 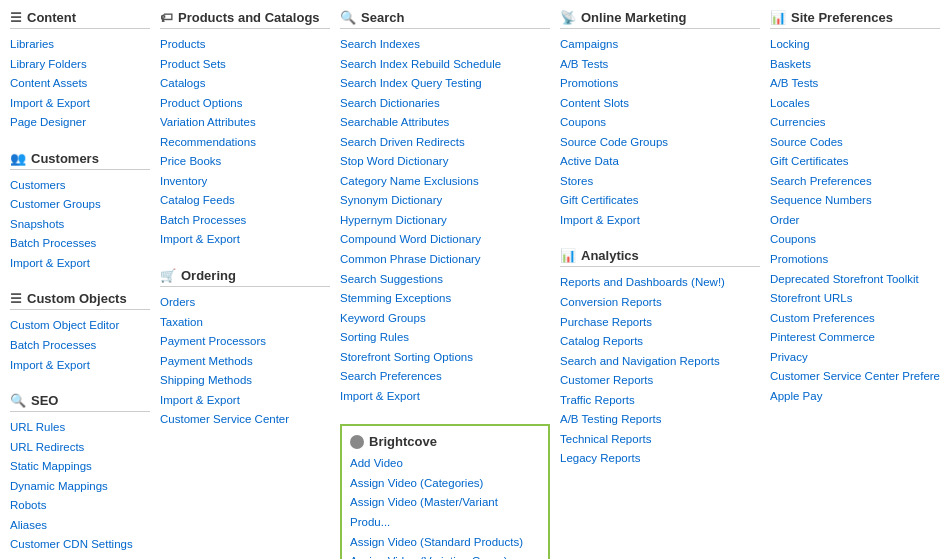 I want to click on link-traffic-reports: Traffic Reports, so click(x=660, y=401).